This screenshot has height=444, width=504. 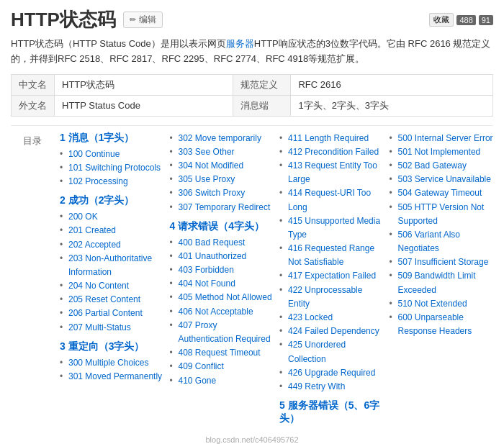 What do you see at coordinates (446, 138) in the screenshot?
I see `code-500: 500 Internal Server Error` at bounding box center [446, 138].